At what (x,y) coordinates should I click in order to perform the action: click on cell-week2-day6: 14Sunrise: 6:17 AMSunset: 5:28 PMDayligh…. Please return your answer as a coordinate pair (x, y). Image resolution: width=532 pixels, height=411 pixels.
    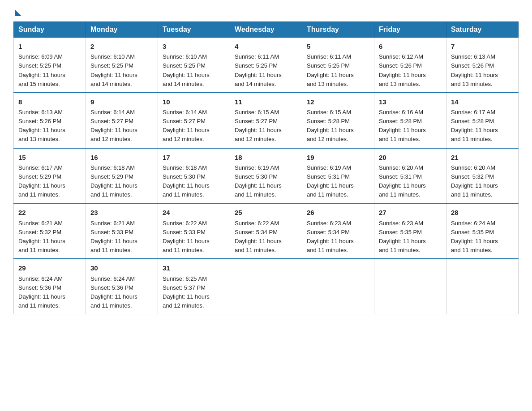
    Looking at the image, I should click on (483, 120).